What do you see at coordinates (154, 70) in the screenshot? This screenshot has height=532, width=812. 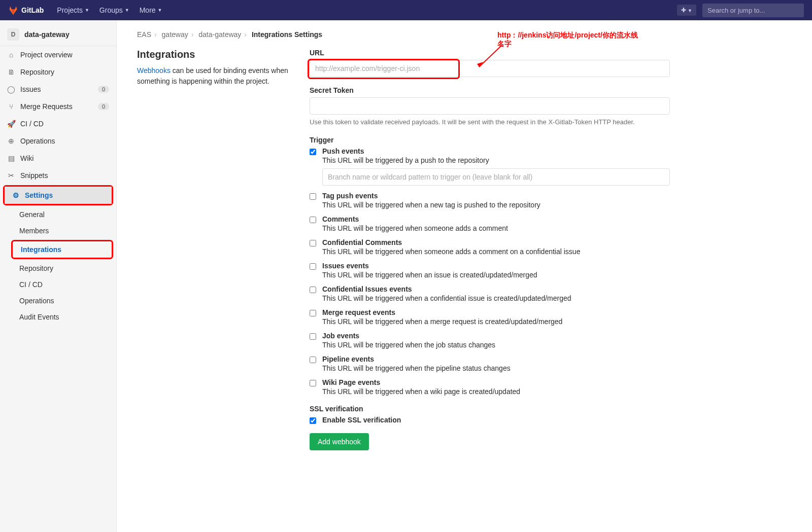 I see `webhooks-link: Webhooks` at bounding box center [154, 70].